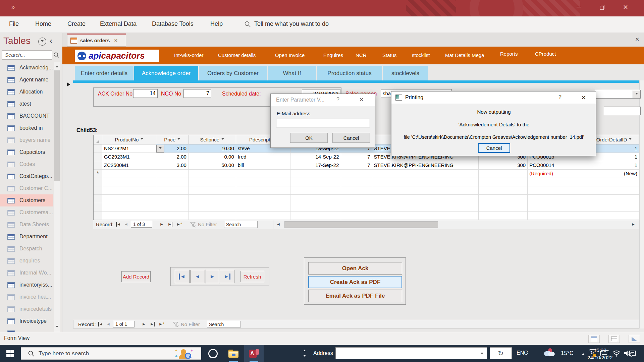  What do you see at coordinates (26, 188) in the screenshot?
I see `nav-table-item: Customer C...` at bounding box center [26, 188].